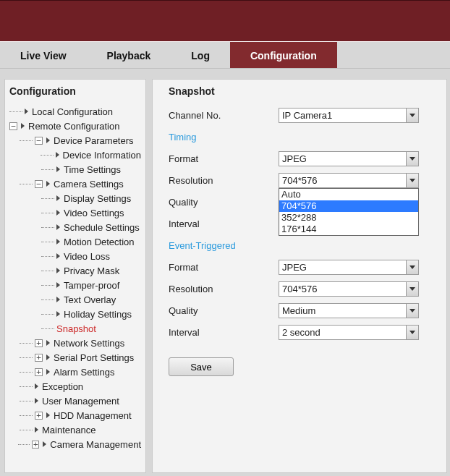  What do you see at coordinates (224, 289) in the screenshot?
I see `event-resolution-label: Resolution` at bounding box center [224, 289].